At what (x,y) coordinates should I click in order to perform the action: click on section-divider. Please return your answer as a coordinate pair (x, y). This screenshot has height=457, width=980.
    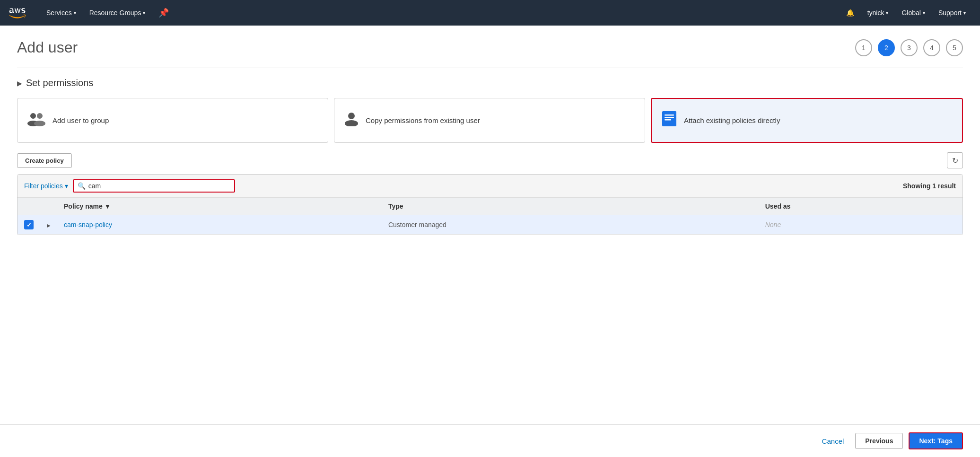
    Looking at the image, I should click on (490, 68).